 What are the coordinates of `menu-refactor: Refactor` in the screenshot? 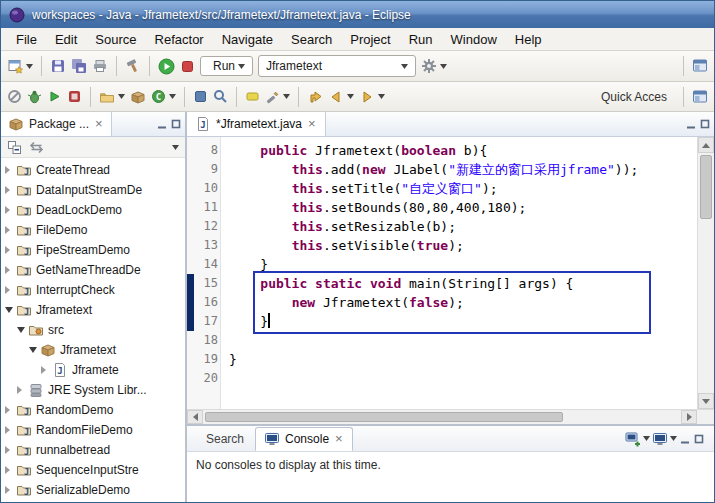 It's located at (180, 40).